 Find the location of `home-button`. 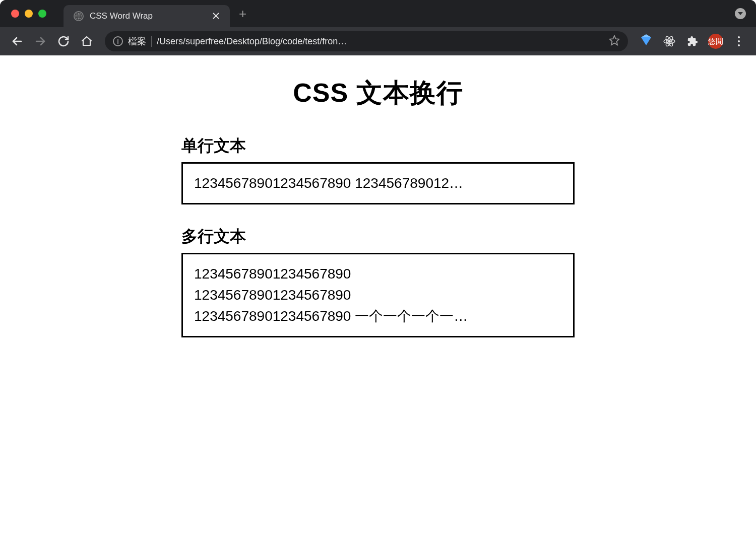

home-button is located at coordinates (87, 41).